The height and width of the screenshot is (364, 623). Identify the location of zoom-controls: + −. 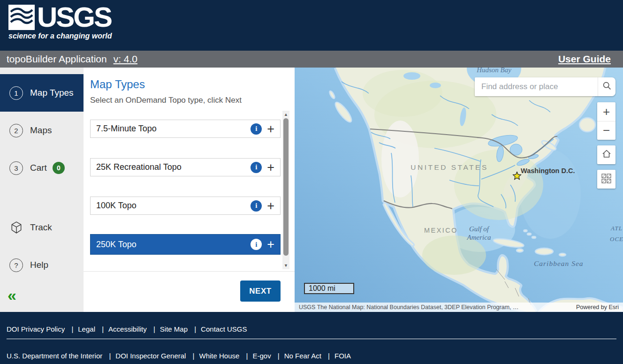
(606, 121).